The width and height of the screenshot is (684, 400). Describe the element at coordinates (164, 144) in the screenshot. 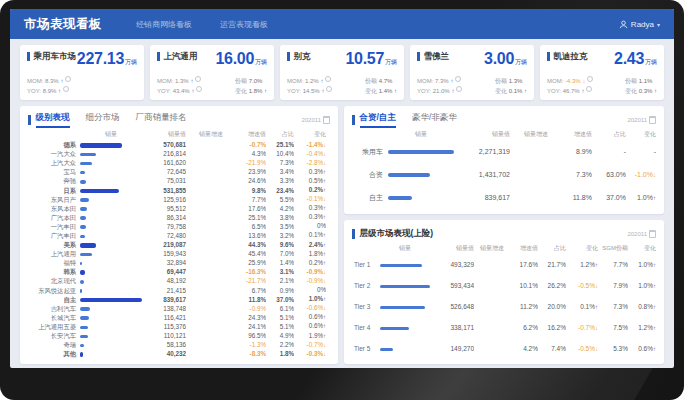

I see `sales-value: 570,681` at that location.